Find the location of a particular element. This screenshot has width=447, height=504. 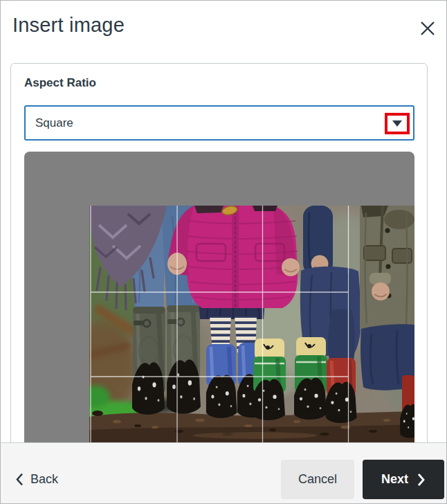

back-button-label: Back is located at coordinates (44, 479).